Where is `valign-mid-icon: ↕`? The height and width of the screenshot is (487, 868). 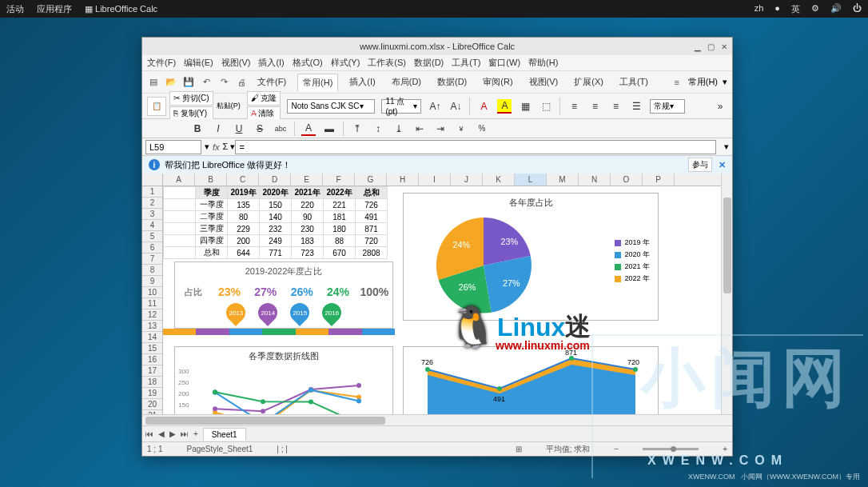
valign-mid-icon: ↕ is located at coordinates (378, 129).